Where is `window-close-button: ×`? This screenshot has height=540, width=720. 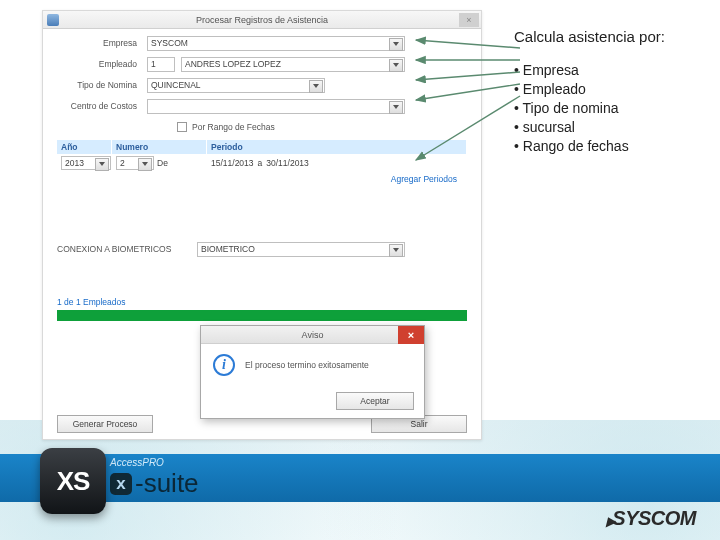
window-close-button: × is located at coordinates (469, 20).